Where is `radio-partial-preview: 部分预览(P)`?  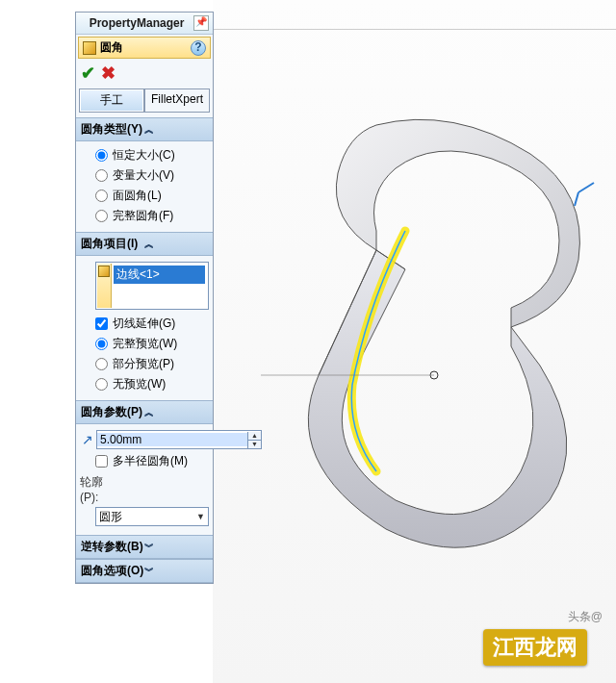
radio-partial-preview: 部分预览(P) is located at coordinates (144, 364).